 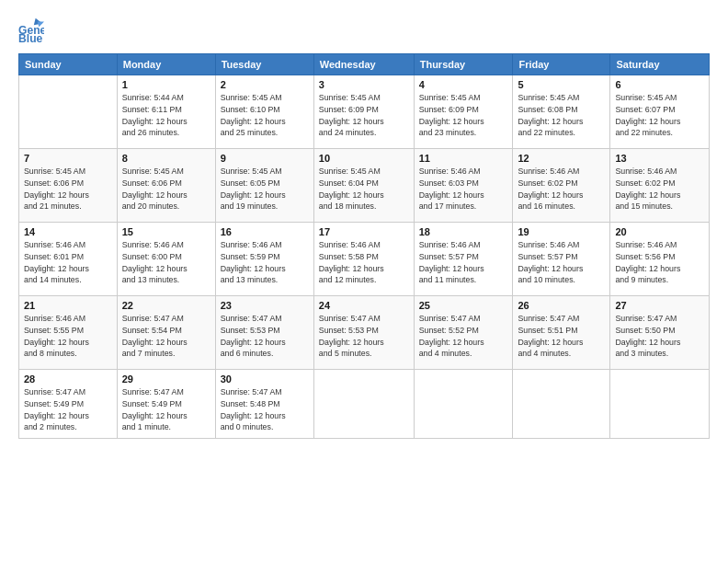 I want to click on week-row-2: 7Sunrise: 5:45 AM Sunset: 6:06 PM Daylig…, so click(x=364, y=186).